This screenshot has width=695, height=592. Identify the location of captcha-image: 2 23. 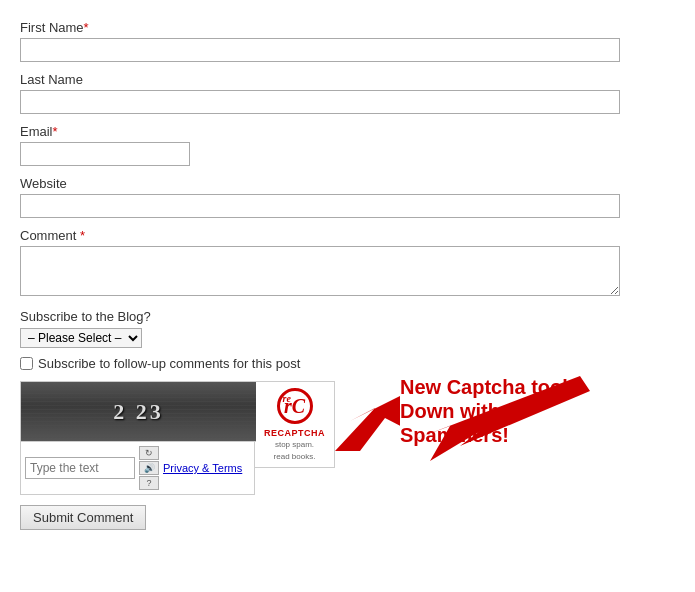
(138, 412).